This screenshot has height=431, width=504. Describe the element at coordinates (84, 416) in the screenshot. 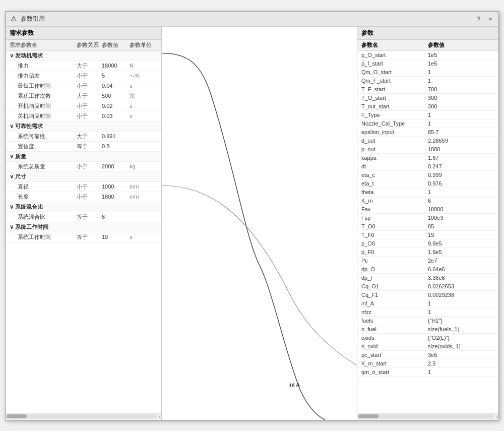

I see `left-scrollbar: ›` at that location.